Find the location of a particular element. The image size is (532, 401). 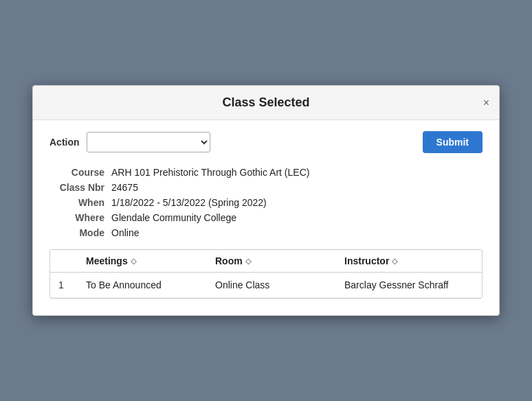

where-value: Glendale Community College is located at coordinates (174, 218).